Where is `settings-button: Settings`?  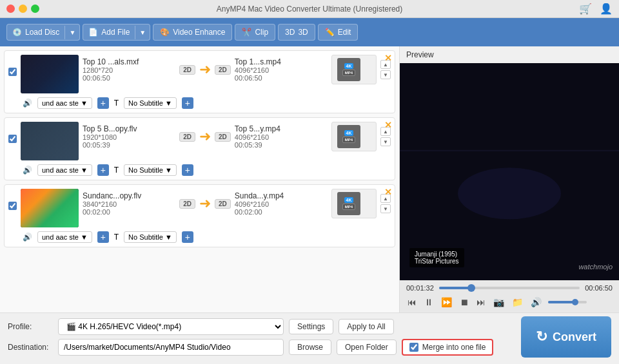
settings-button: Settings is located at coordinates (311, 327).